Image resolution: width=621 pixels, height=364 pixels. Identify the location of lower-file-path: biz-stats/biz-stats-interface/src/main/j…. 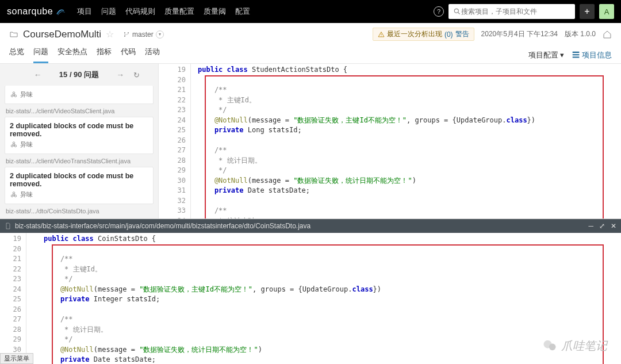
(301, 226).